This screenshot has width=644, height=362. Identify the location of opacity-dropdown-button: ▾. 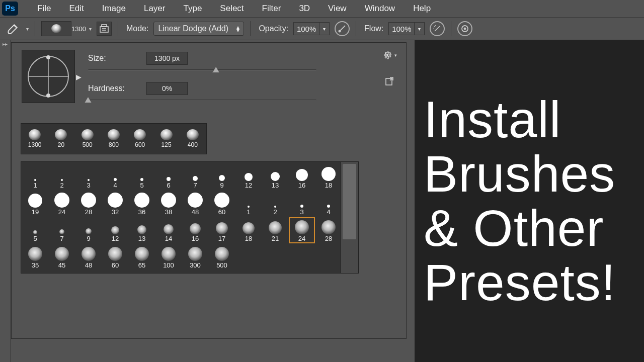
(325, 29).